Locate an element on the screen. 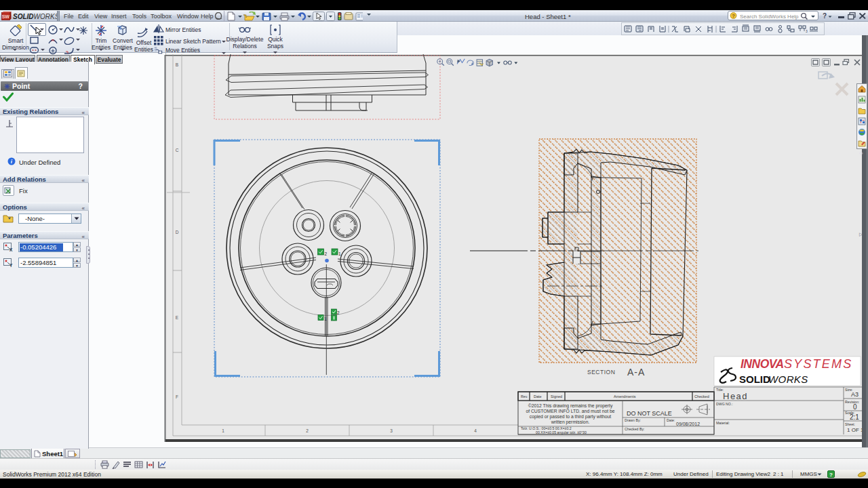 The width and height of the screenshot is (868, 488). svg-text: A3 is located at coordinates (854, 394).